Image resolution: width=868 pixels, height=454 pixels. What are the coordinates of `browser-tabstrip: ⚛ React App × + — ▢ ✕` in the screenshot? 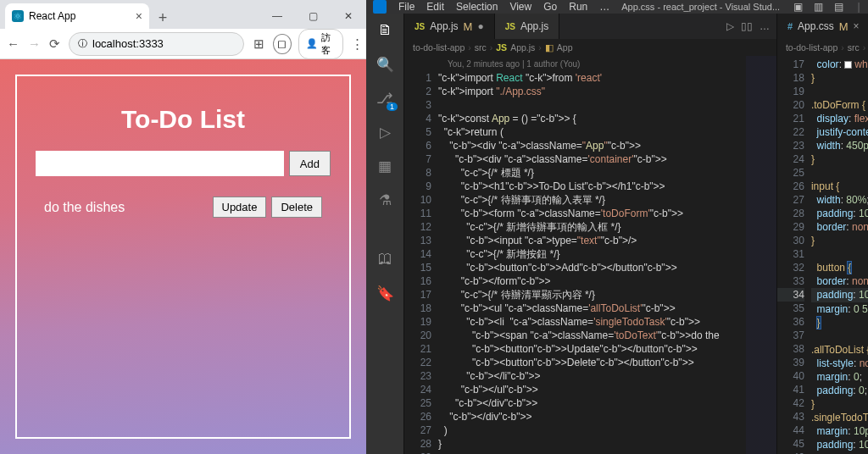 It's located at (183, 14).